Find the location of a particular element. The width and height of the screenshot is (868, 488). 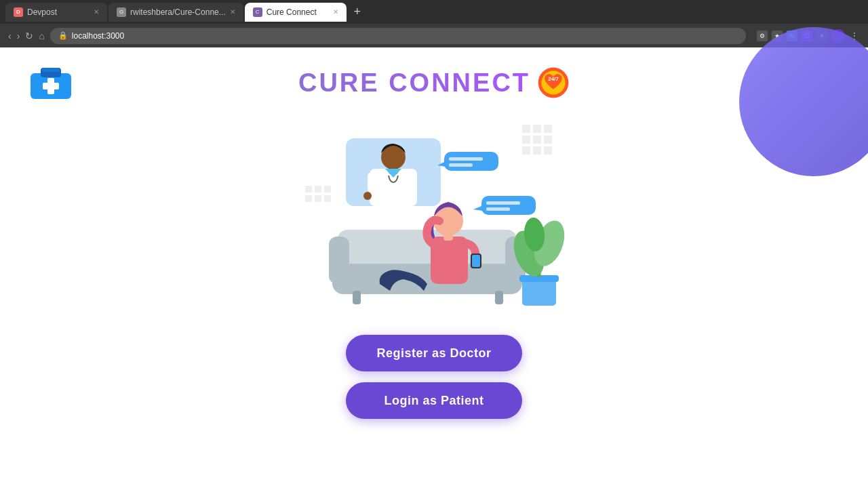

browser-chrome: D Devpost ✕ G rwiteshbera/Cure-Conne... … is located at coordinates (434, 24).